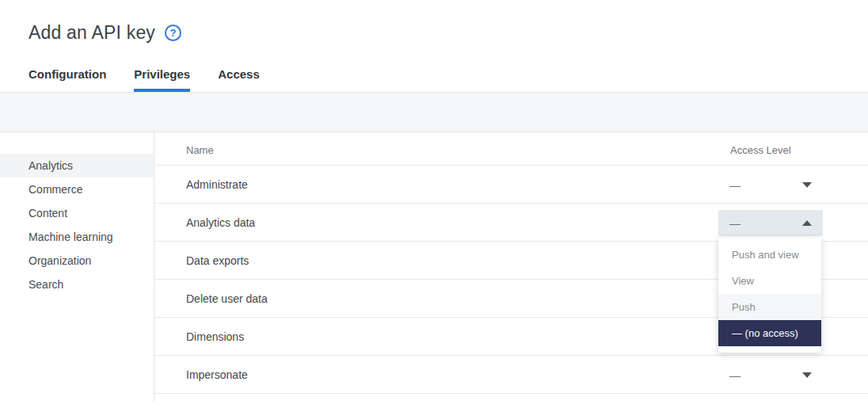  I want to click on privilege-name: Administrate, so click(217, 185).